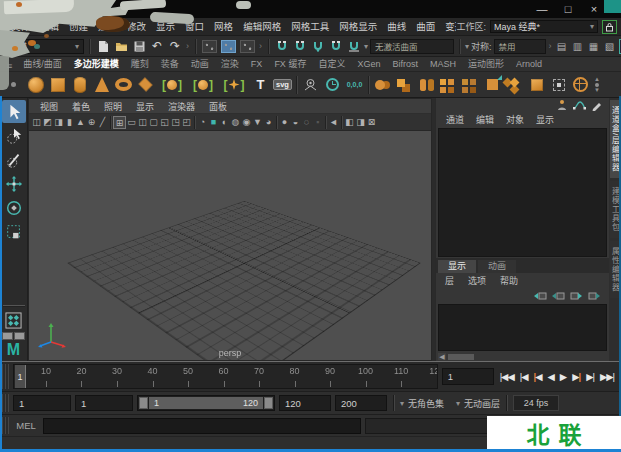  Describe the element at coordinates (104, 403) in the screenshot. I see `playback-start-field: 1` at that location.